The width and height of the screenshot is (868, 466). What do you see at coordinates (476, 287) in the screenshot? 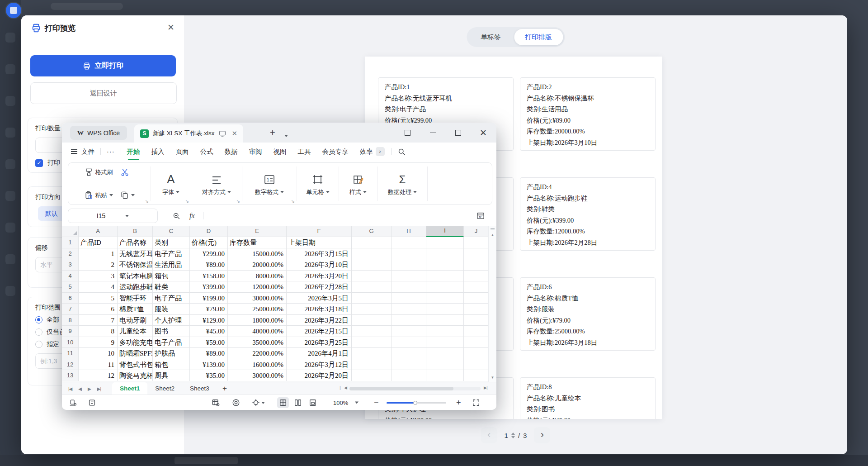
I see `cell-J5` at bounding box center [476, 287].